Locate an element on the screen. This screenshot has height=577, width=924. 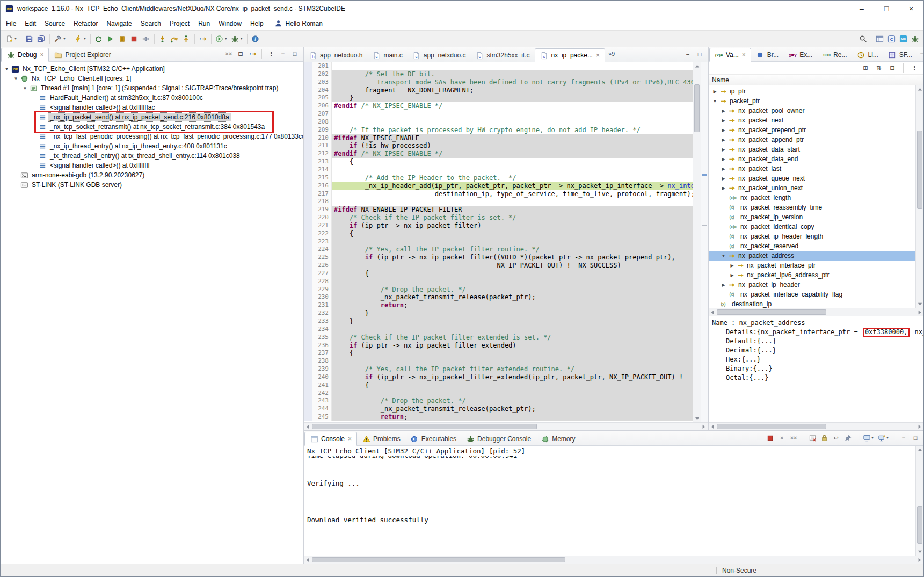
disconnect-button is located at coordinates (146, 39).